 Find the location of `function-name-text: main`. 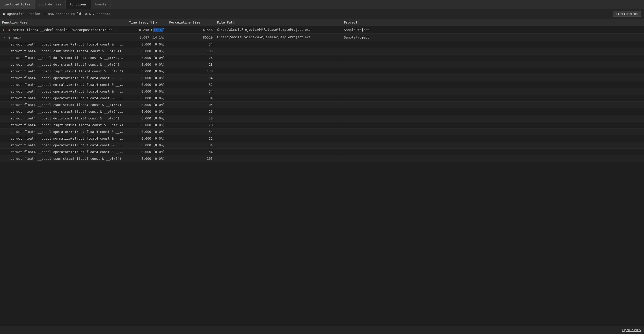

function-name-text: main is located at coordinates (17, 37).